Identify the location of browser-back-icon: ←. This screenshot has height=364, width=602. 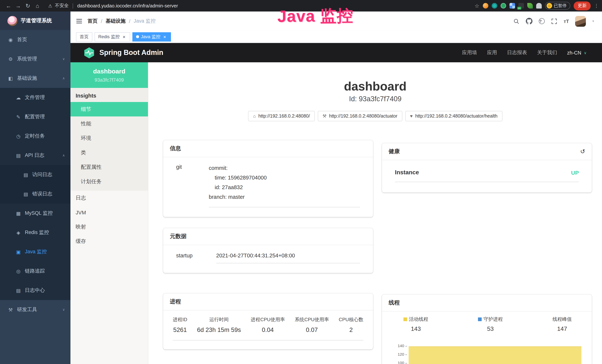
(9, 6).